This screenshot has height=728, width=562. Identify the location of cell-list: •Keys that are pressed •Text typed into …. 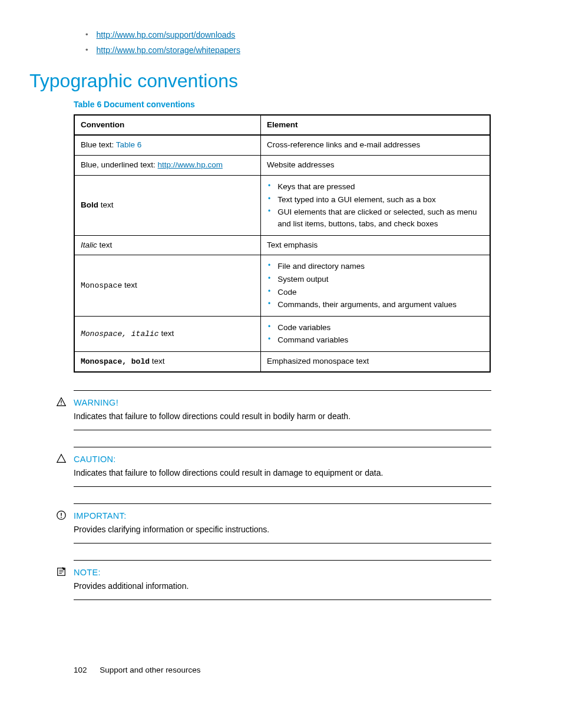
(375, 205).